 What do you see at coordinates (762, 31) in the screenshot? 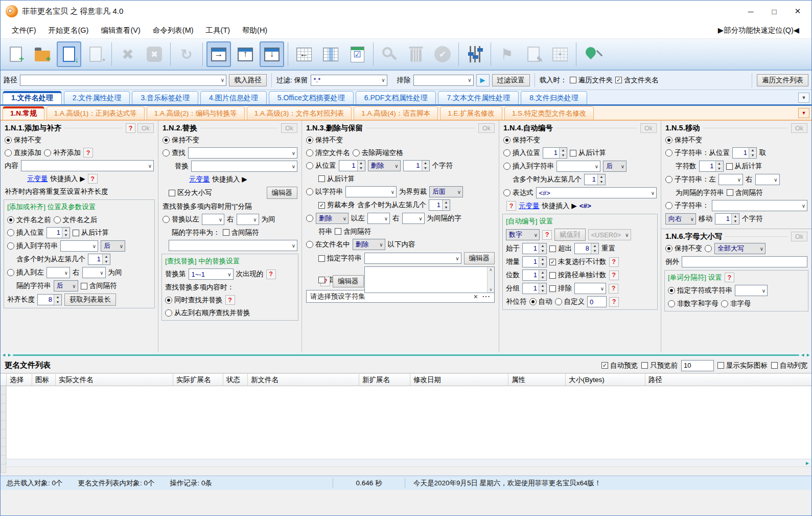
I see `quick-locate-menu: ▶部分功能快速定位(Q)◀` at bounding box center [762, 31].